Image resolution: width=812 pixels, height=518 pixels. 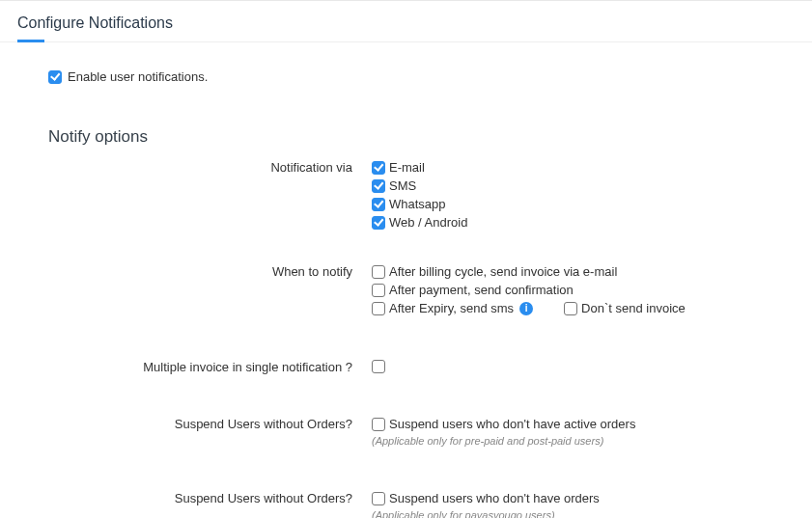 What do you see at coordinates (378, 290) in the screenshot?
I see `after-payment-checkbox` at bounding box center [378, 290].